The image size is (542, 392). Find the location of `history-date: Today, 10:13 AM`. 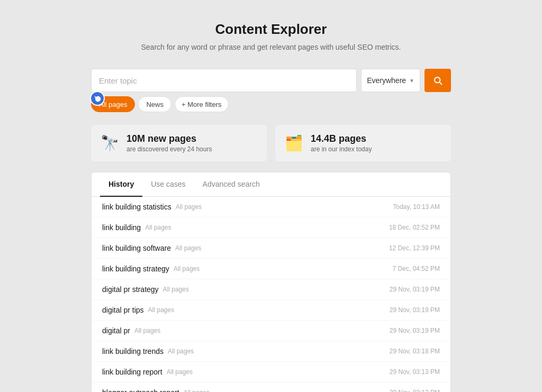

history-date: Today, 10:13 AM is located at coordinates (417, 207).